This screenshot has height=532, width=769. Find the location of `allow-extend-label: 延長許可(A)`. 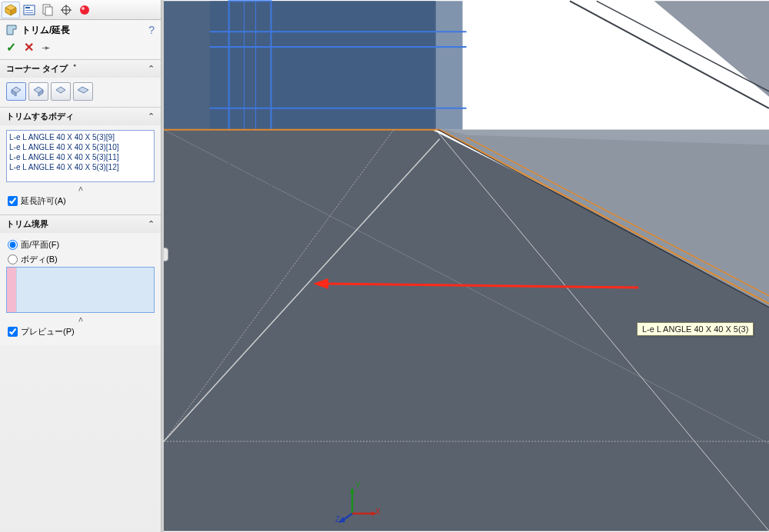

allow-extend-label: 延長許可(A) is located at coordinates (43, 201).